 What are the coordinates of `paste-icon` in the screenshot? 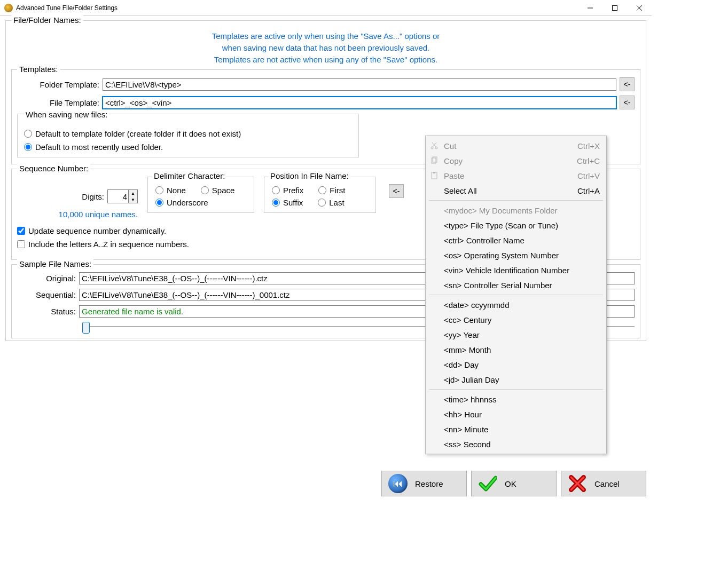 It's located at (434, 176).